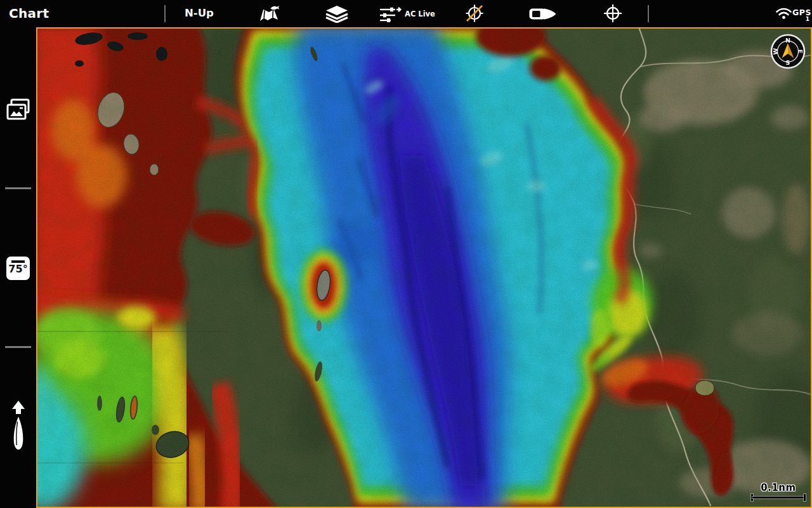 This screenshot has height=508, width=812. What do you see at coordinates (18, 427) in the screenshot?
I see `vessel-orientation-button` at bounding box center [18, 427].